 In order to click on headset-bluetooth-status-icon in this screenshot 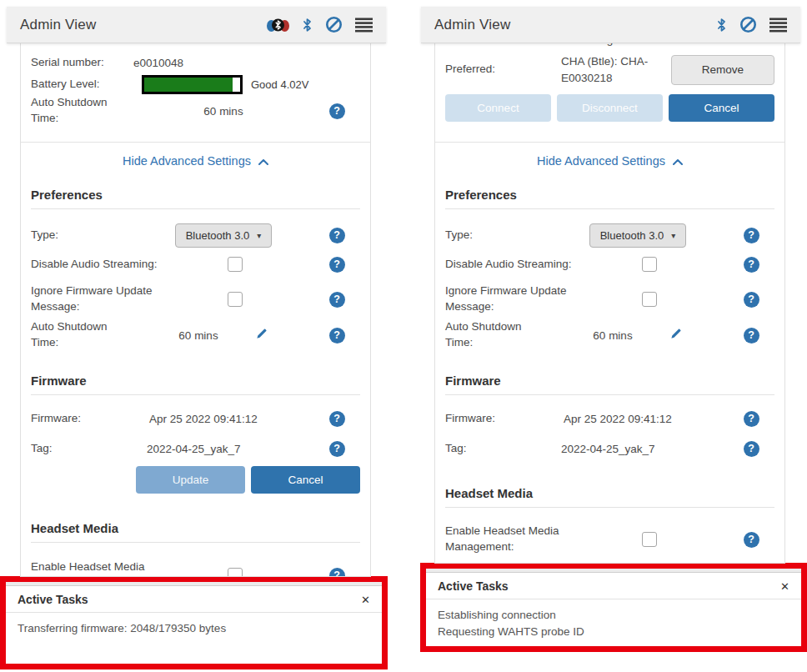, I will do `click(278, 25)`.